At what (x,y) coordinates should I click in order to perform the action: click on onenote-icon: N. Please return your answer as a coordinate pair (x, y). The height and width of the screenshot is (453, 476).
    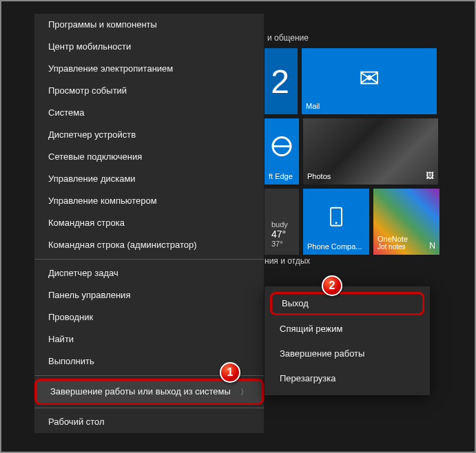
    Looking at the image, I should click on (433, 246).